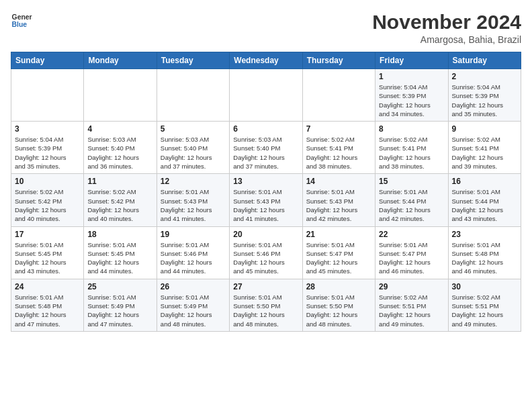 Image resolution: width=532 pixels, height=411 pixels. What do you see at coordinates (447, 21) in the screenshot?
I see `month-title: November 2024` at bounding box center [447, 21].